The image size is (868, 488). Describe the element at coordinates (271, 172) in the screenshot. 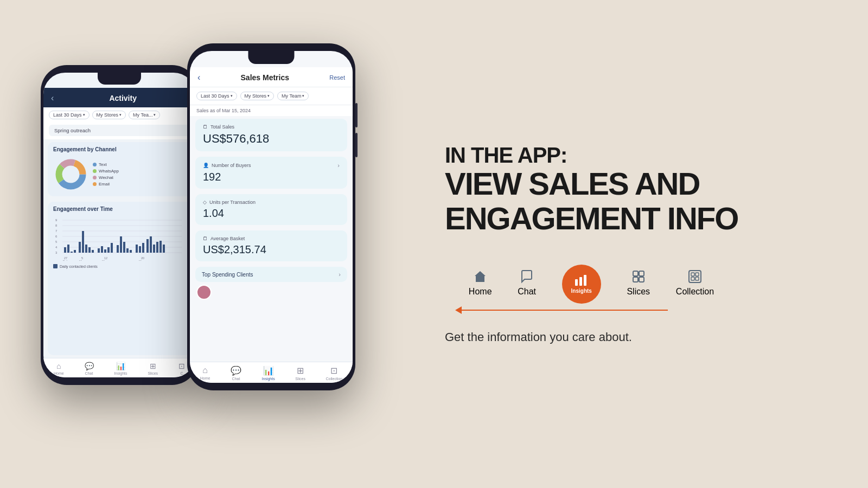

I see `metric-buyers: 👤 Number of Buyers › 192` at that location.